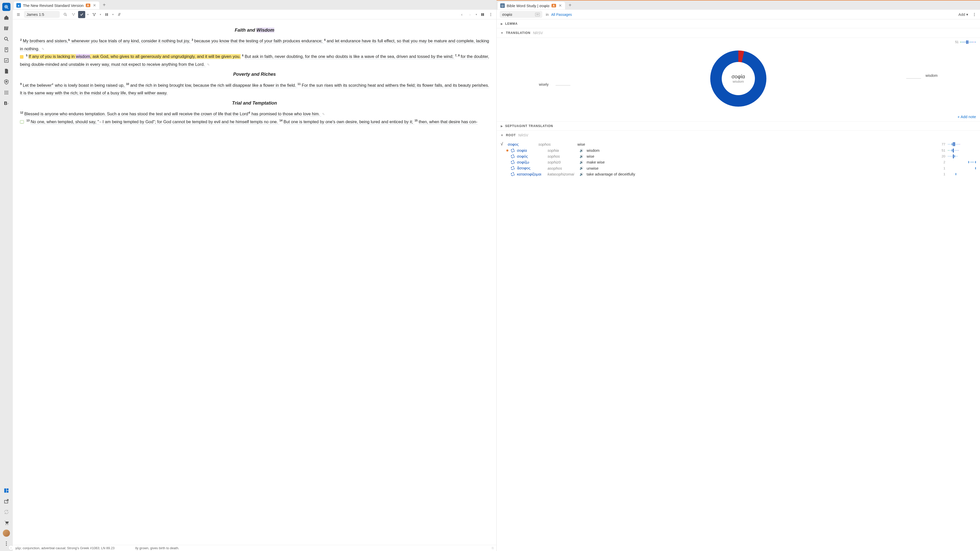 The image size is (980, 551). Describe the element at coordinates (963, 14) in the screenshot. I see `add-button: Add ▾` at that location.